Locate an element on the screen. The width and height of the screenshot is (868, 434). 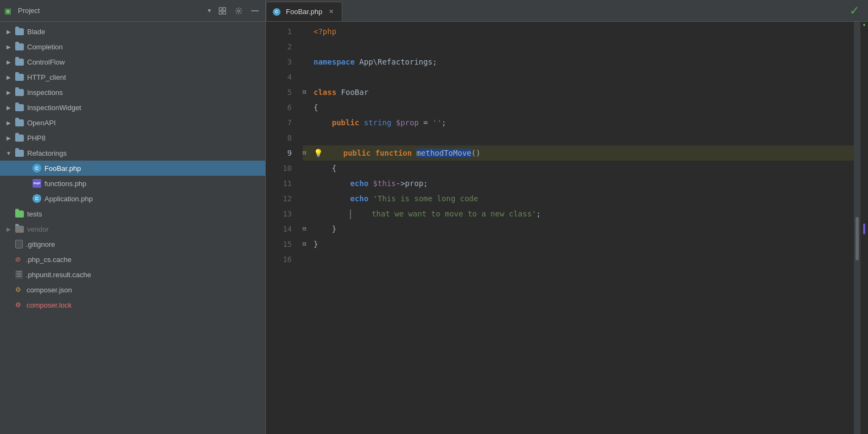
settings-button is located at coordinates (239, 11).